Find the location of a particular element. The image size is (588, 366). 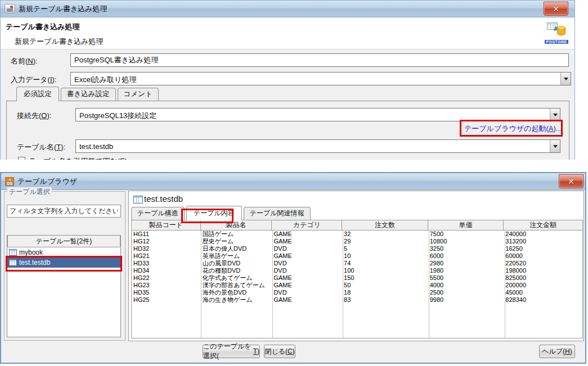

cell: HD32 is located at coordinates (167, 248).